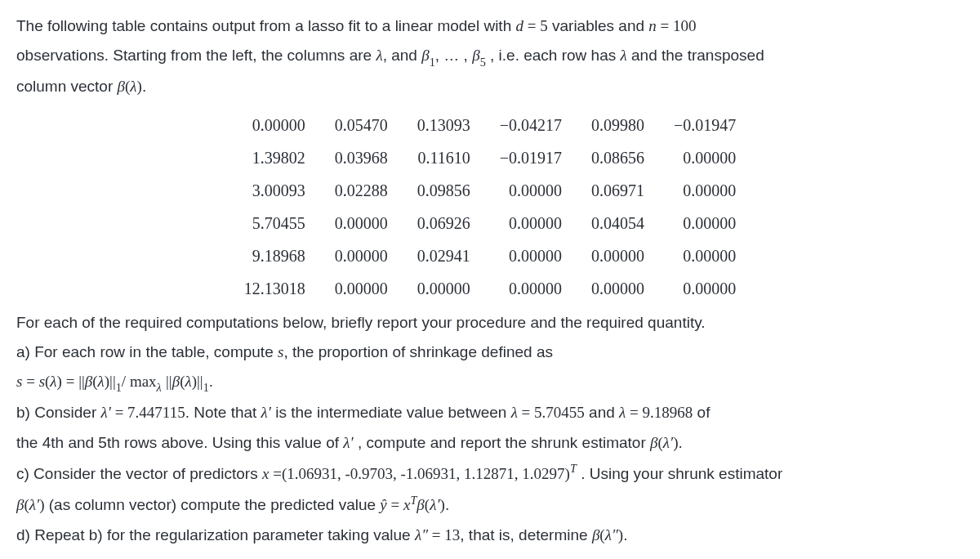 The width and height of the screenshot is (980, 559). I want to click on var-lambda-double-prime: λ″, so click(421, 534).